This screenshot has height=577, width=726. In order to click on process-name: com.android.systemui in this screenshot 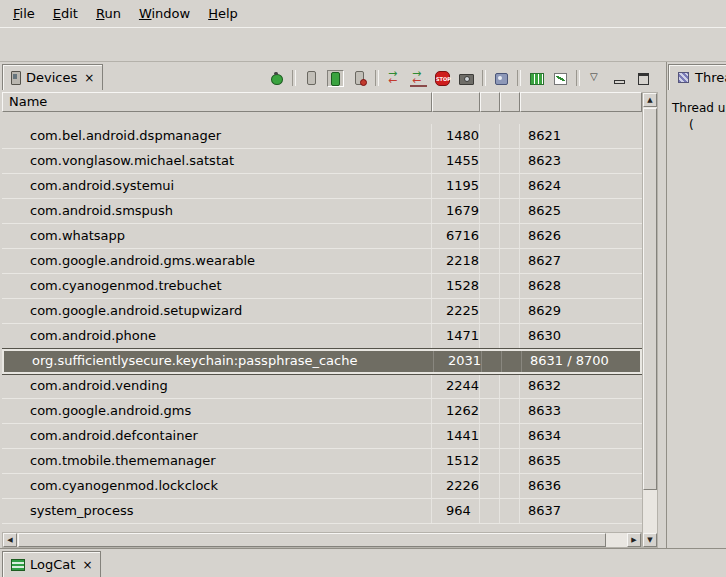, I will do `click(217, 186)`.